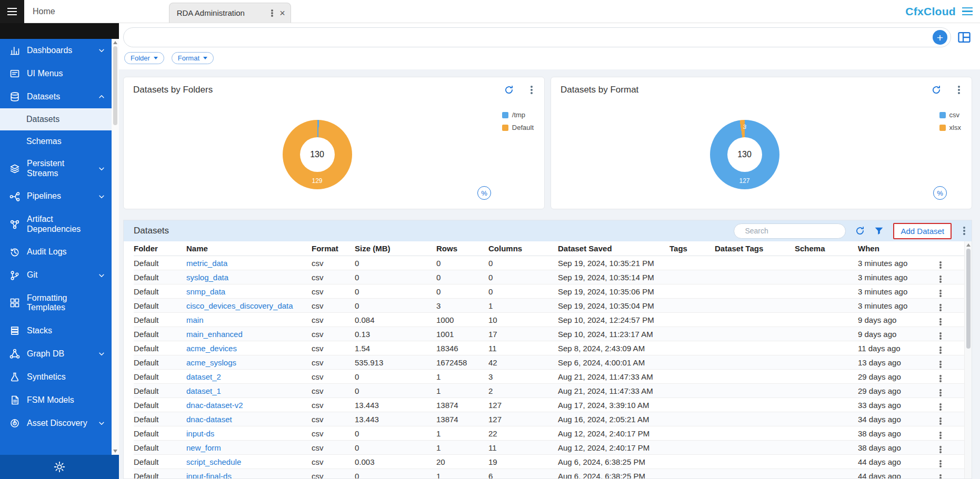 The height and width of the screenshot is (479, 980). What do you see at coordinates (793, 231) in the screenshot?
I see `table-search-input` at bounding box center [793, 231].